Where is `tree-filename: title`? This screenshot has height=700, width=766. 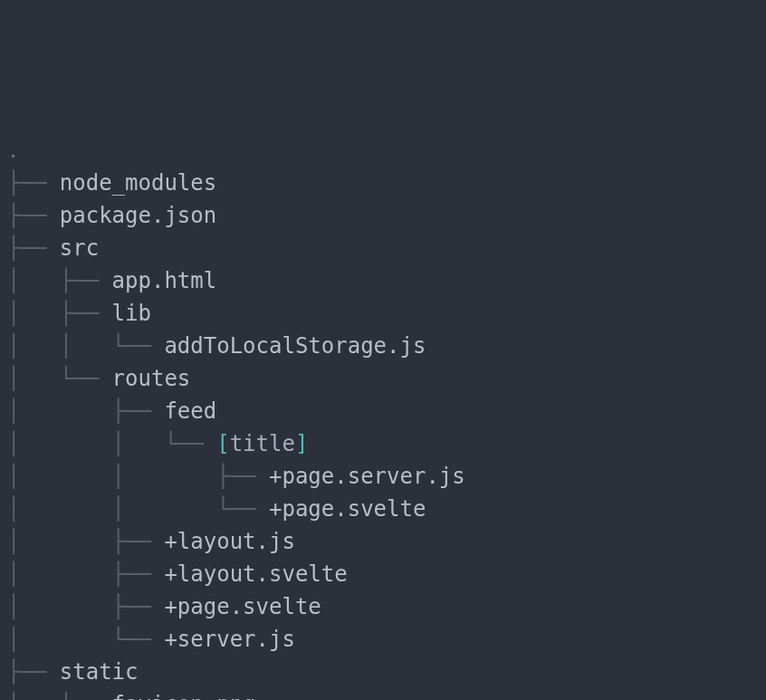 tree-filename: title is located at coordinates (263, 444).